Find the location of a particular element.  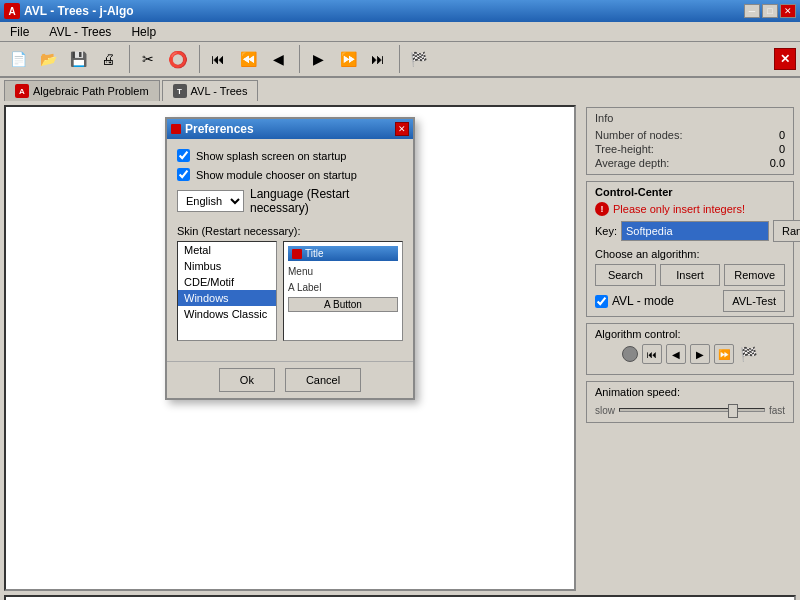

preview-icon is located at coordinates (297, 254).